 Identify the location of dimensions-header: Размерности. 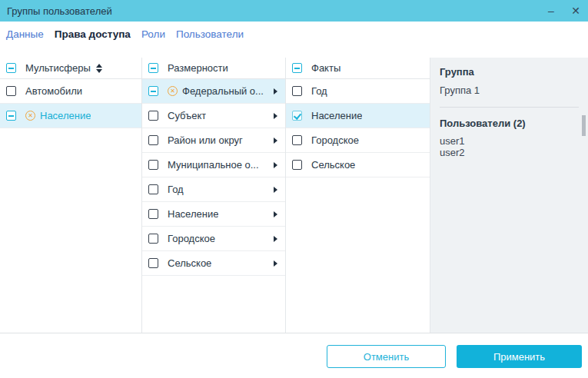
(214, 68).